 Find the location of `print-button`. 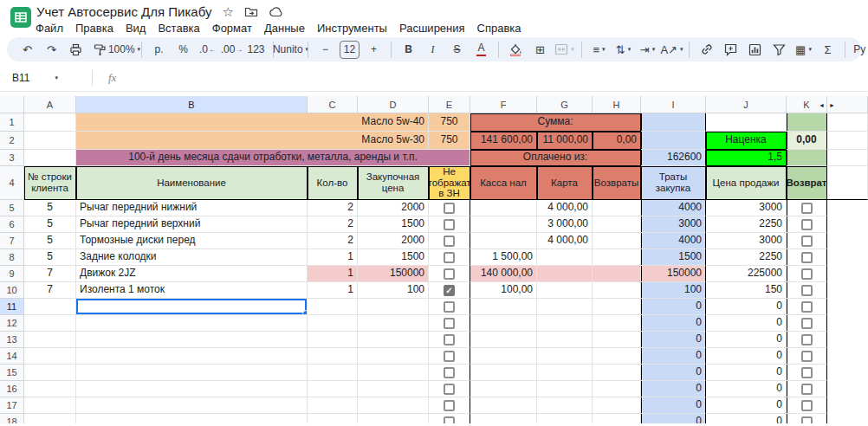

print-button is located at coordinates (76, 49).